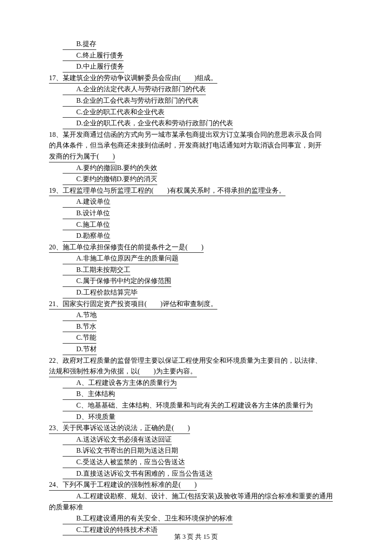 The height and width of the screenshot is (555, 392). What do you see at coordinates (120, 383) in the screenshot?
I see `option-text: A、工程建设各方主体的质量行为` at bounding box center [120, 383].